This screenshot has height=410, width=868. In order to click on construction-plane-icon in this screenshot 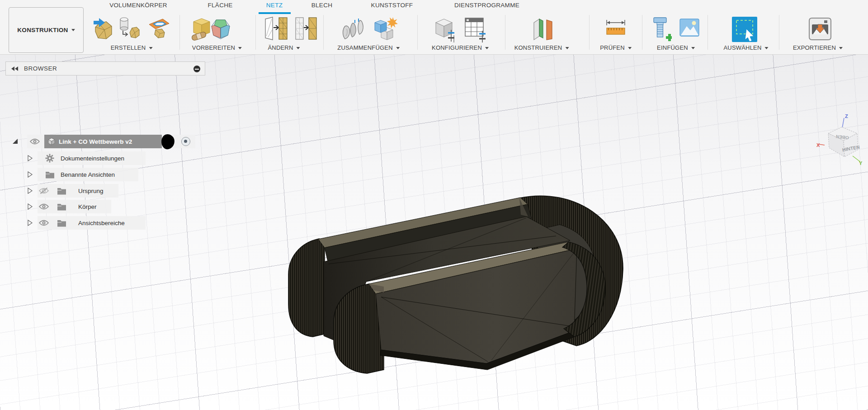, I will do `click(544, 29)`.